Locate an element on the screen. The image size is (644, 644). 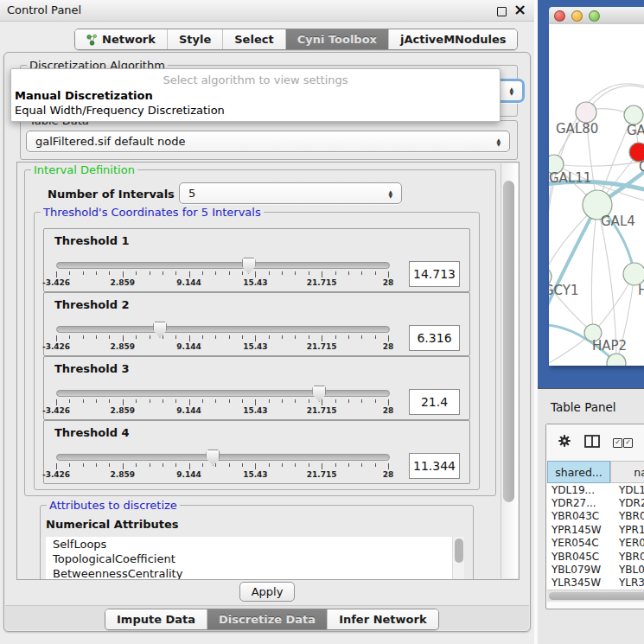
threshold-value-field: 11.344 is located at coordinates (434, 466).